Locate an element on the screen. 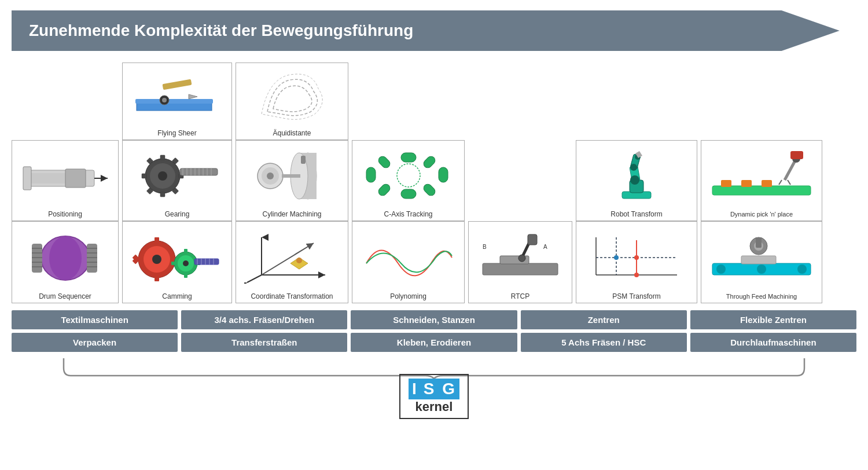 This screenshot has height=470, width=868. labels-section: Textilmaschinen 3/4 achs. Fräsen/Drehen … is located at coordinates (434, 331).